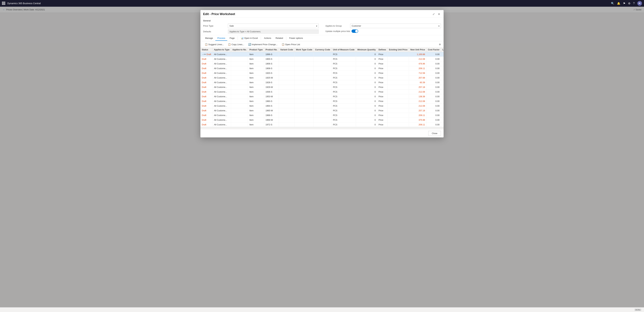 Image resolution: width=644 pixels, height=312 pixels. I want to click on open-price-list-button: 📋 Open Price List, so click(291, 44).